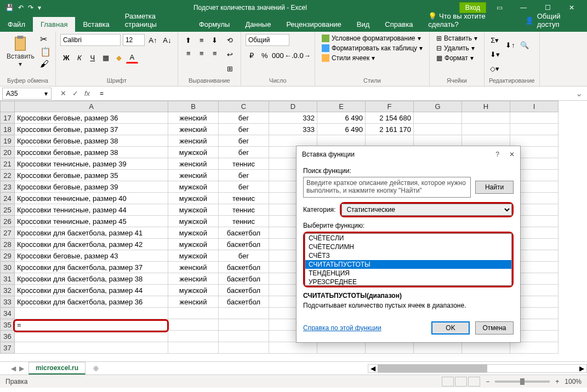 The image size is (587, 392). What do you see at coordinates (438, 107) in the screenshot?
I see `col-header: G` at bounding box center [438, 107].